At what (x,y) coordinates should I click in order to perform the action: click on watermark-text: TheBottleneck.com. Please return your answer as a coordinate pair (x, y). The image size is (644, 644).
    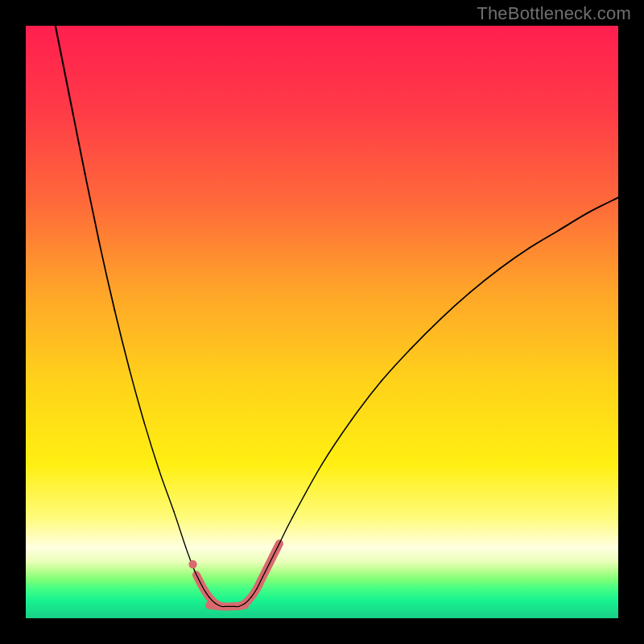
    Looking at the image, I should click on (554, 14).